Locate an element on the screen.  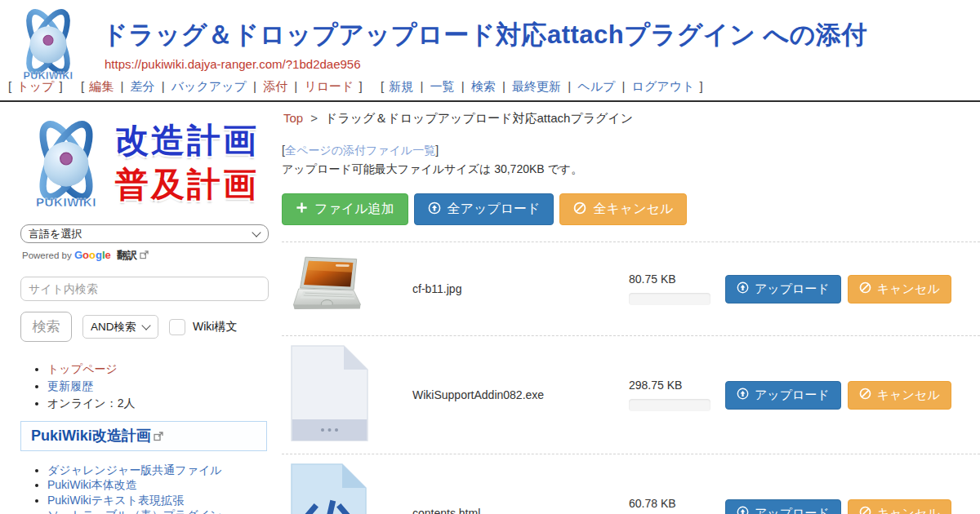
nav-link-logout: ログアウト is located at coordinates (663, 86).